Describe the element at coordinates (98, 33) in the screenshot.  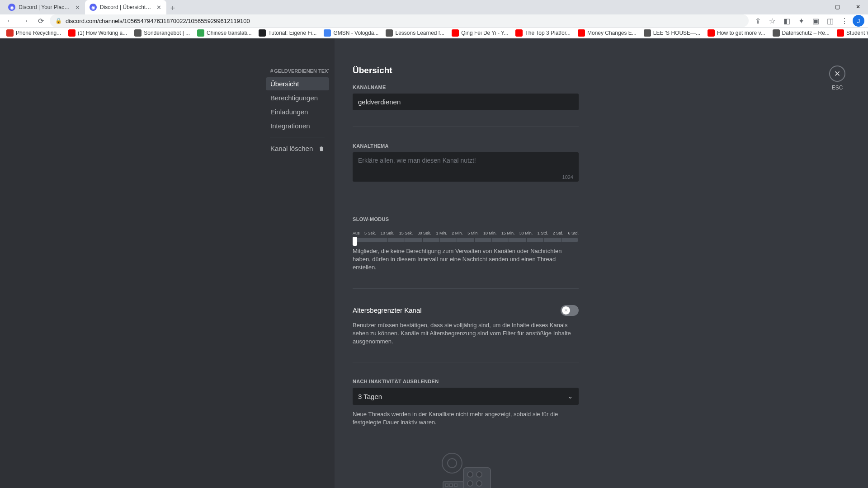
I see `bookmark-item: (1) How Working a...` at that location.